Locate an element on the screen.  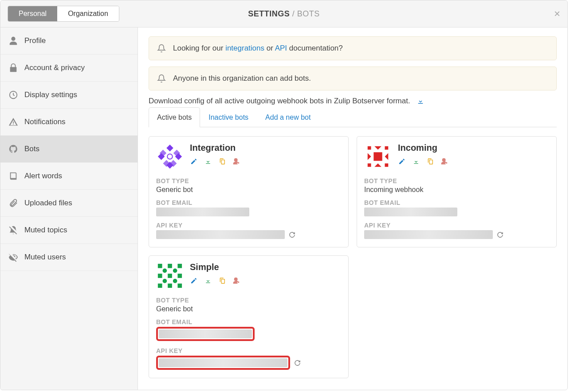
download-config-text: Download config of all active outgoing w… is located at coordinates (279, 101).